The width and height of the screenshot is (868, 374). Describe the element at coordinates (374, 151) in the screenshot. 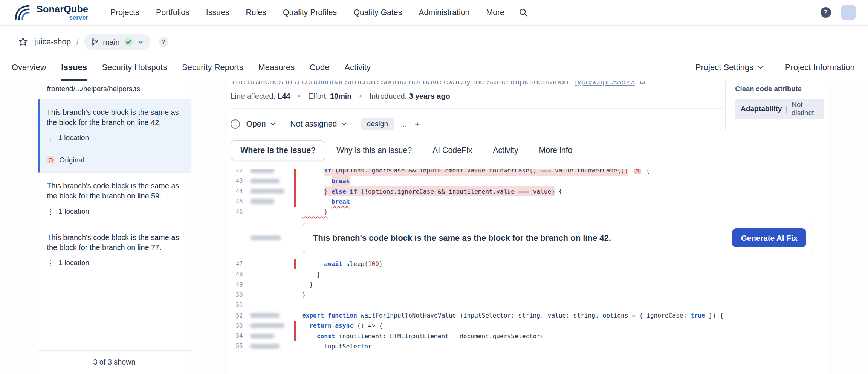

I see `issue-tab-why-is-this-an-issue: Why is this an issue?` at that location.